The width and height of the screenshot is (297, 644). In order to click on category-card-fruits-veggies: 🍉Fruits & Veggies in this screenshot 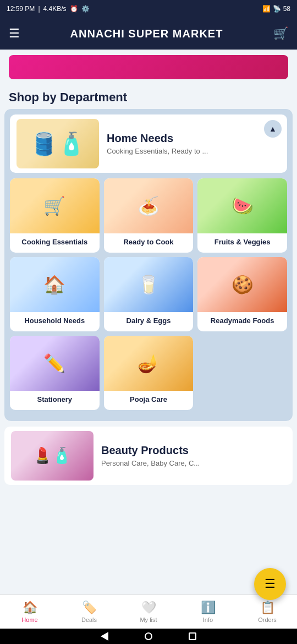, I will do `click(242, 216)`.